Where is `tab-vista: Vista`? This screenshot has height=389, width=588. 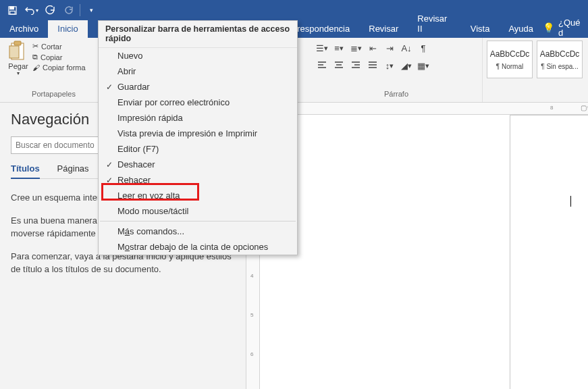 tab-vista: Vista is located at coordinates (481, 29).